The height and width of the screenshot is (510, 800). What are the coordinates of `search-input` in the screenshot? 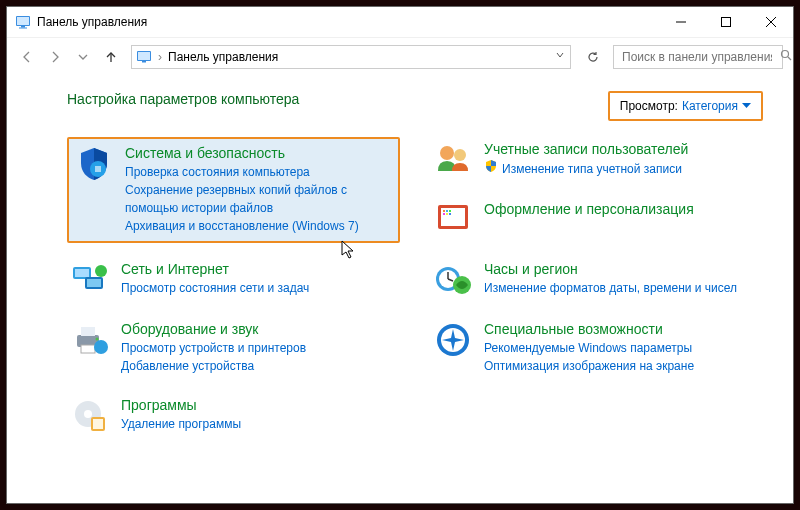 It's located at (697, 57).